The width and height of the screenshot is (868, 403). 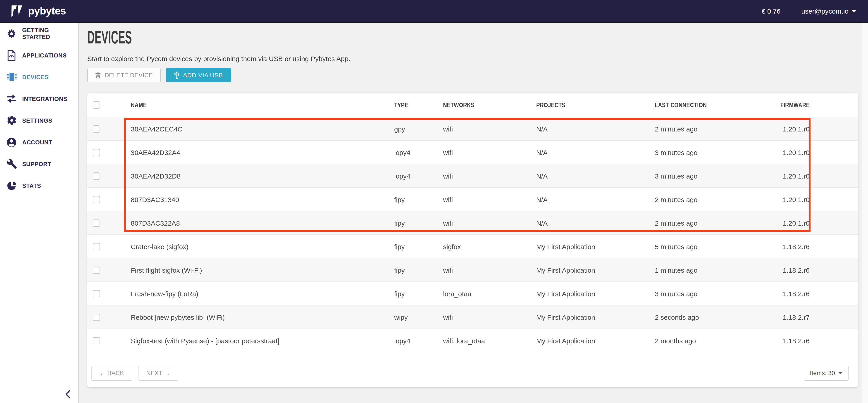 What do you see at coordinates (11, 164) in the screenshot?
I see `wrench-icon` at bounding box center [11, 164].